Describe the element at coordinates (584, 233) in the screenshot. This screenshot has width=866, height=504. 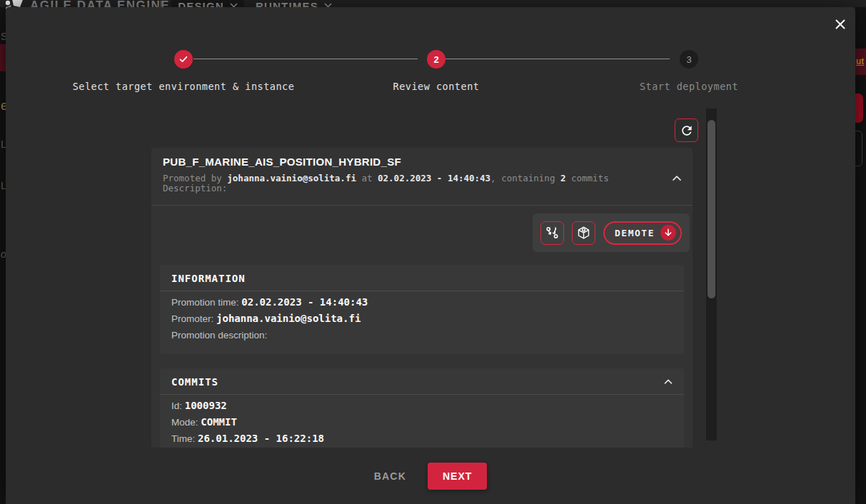
I see `deployed-code-icon` at that location.